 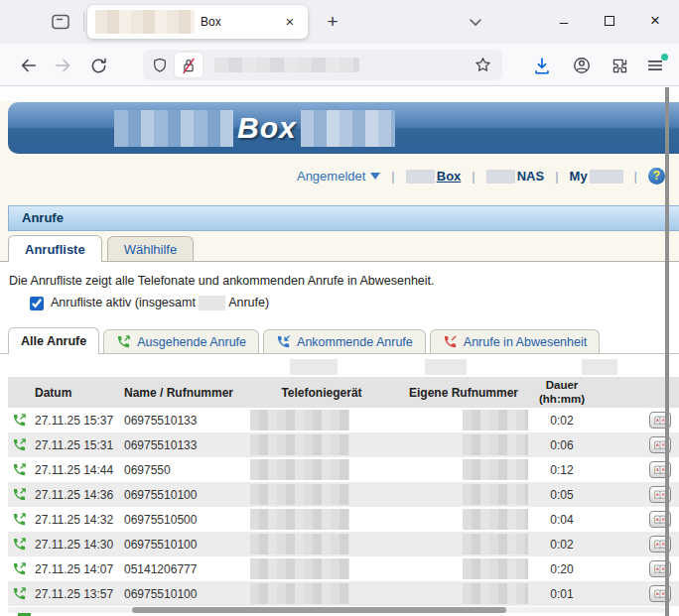 What do you see at coordinates (28, 65) in the screenshot?
I see `back-button` at bounding box center [28, 65].